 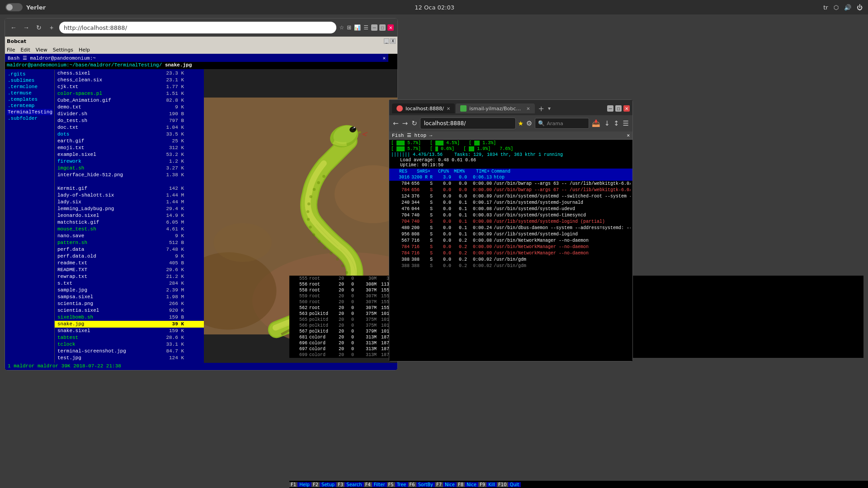 What do you see at coordinates (129, 155) in the screenshot?
I see `file-row: example.sixel53.2 K` at bounding box center [129, 155].